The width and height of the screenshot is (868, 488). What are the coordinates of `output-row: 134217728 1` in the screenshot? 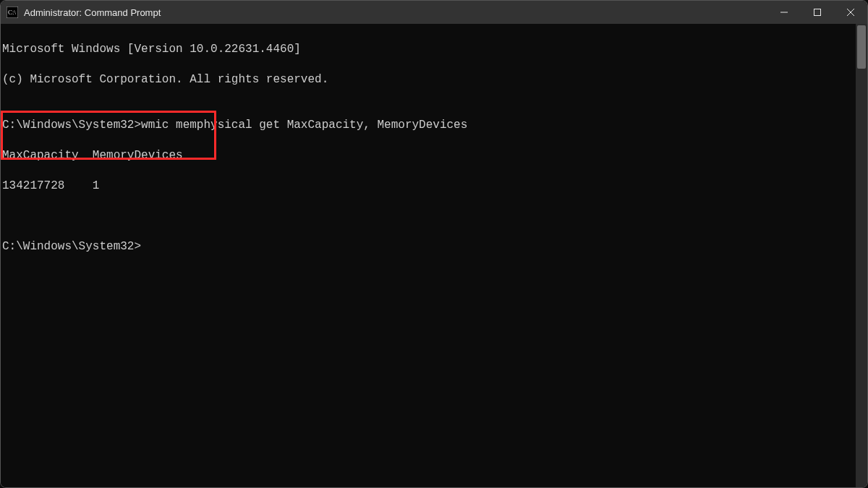 It's located at (429, 187).